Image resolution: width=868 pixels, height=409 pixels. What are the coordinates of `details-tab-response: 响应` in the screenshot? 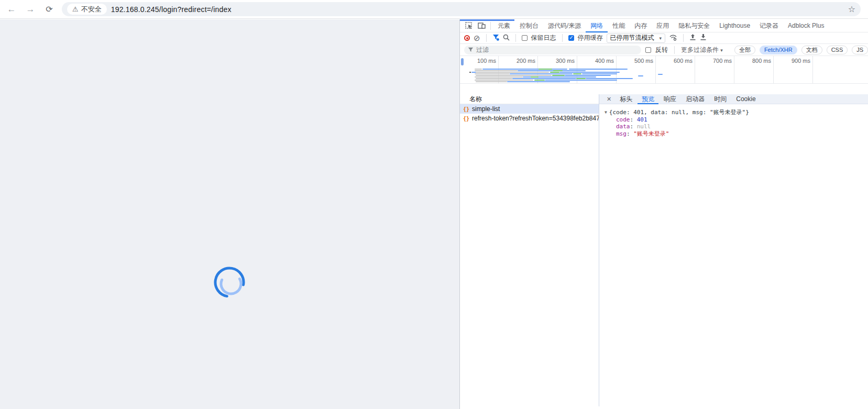 It's located at (670, 100).